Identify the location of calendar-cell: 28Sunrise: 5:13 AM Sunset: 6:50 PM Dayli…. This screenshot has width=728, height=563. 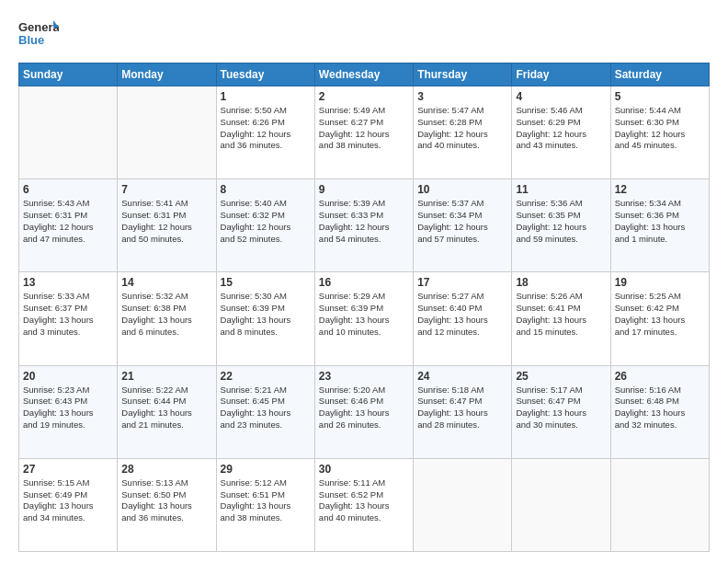
(167, 504).